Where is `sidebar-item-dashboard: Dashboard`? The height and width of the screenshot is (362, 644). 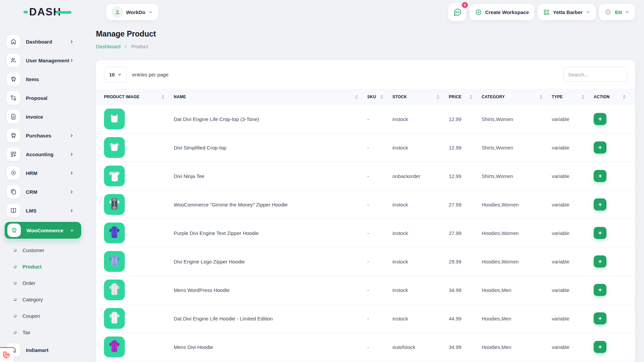
sidebar-item-dashboard: Dashboard is located at coordinates (44, 42).